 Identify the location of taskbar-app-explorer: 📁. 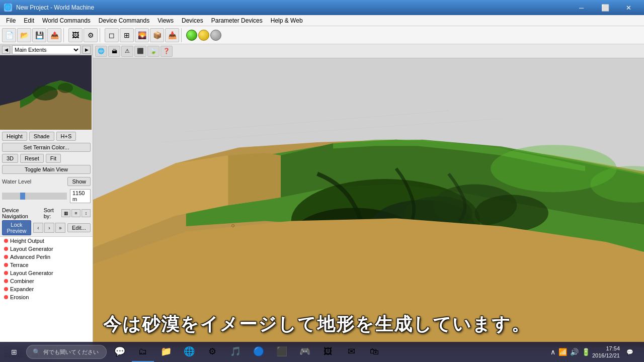
(166, 352).